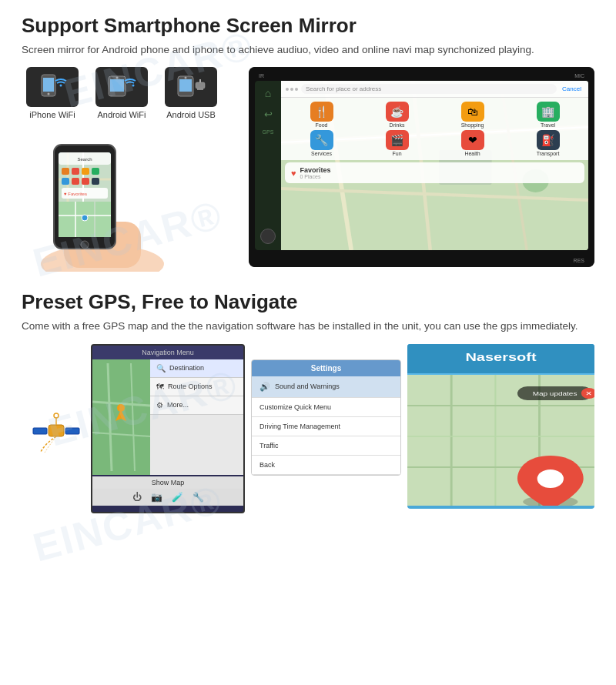 This screenshot has width=616, height=685. Describe the element at coordinates (191, 115) in the screenshot. I see `android-usb-label: Android USB` at that location.